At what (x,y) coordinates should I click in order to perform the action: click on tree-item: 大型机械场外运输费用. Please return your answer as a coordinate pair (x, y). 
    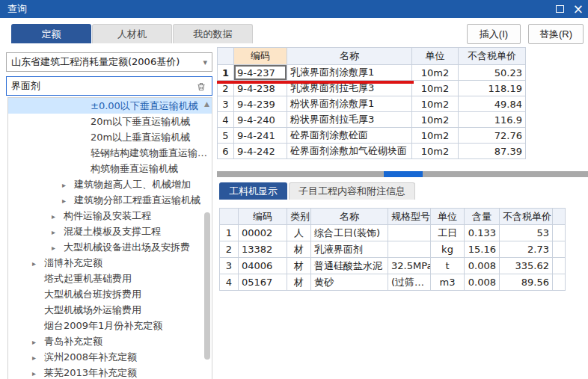
    Looking at the image, I should click on (110, 309).